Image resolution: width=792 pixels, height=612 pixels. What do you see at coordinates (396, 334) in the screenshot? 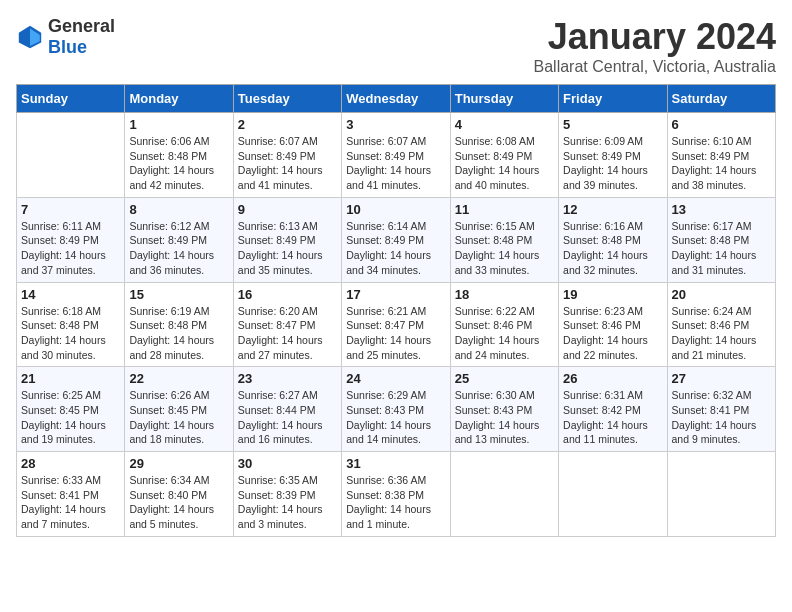
I see `day-info: Sunrise: 6:21 AMSunset: 8:47 PMDaylight:…` at bounding box center [396, 334].